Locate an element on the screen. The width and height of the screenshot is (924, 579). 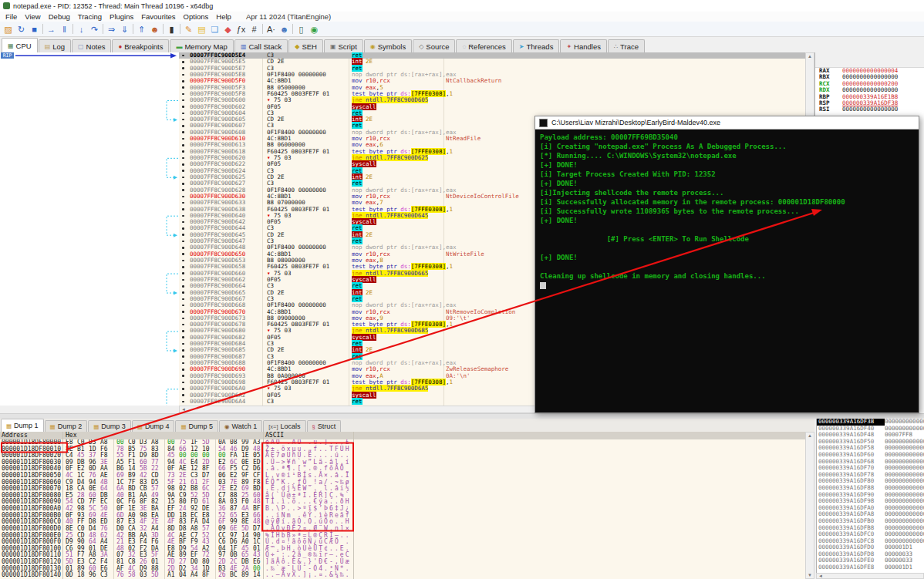
stack-horizontal-scrollbar: ◄ is located at coordinates (870, 576).